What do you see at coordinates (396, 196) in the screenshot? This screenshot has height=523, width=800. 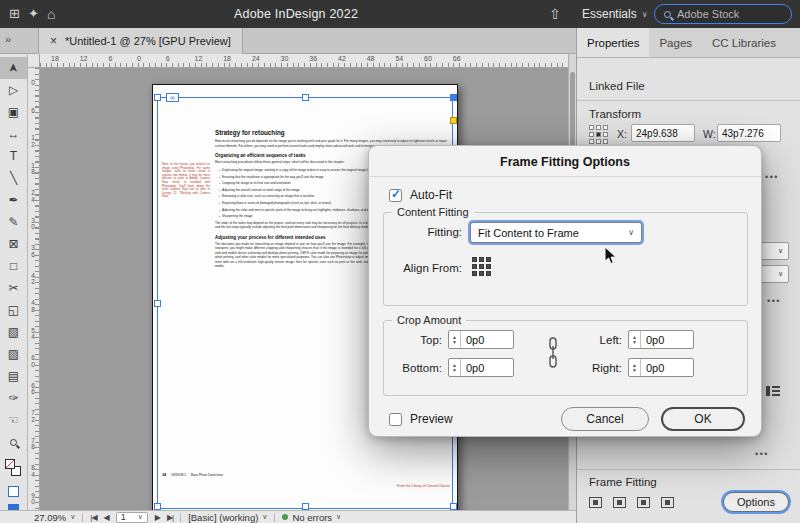 I see `auto-fit-checkbox: ✓` at bounding box center [396, 196].